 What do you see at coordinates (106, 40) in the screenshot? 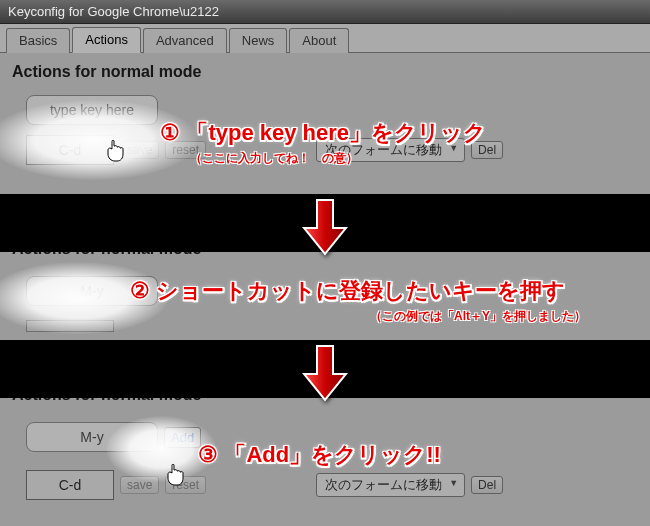
I see `tab-actions: Actions` at bounding box center [106, 40].